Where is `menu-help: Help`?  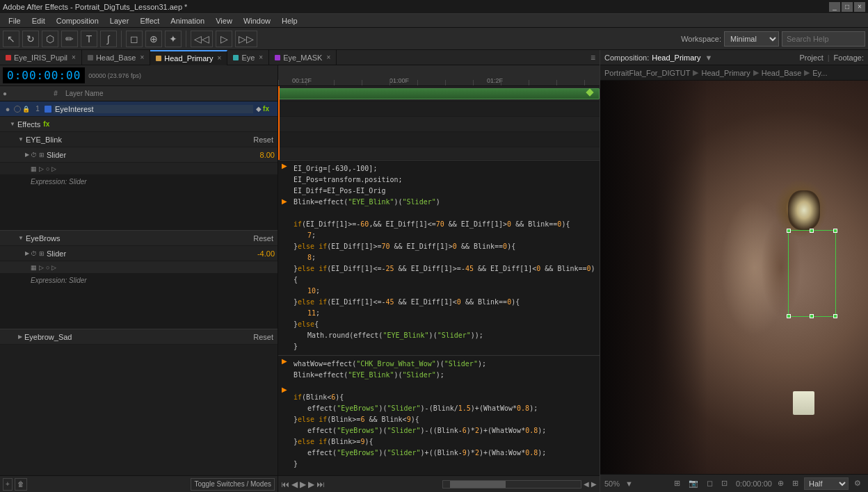 menu-help: Help is located at coordinates (289, 21).